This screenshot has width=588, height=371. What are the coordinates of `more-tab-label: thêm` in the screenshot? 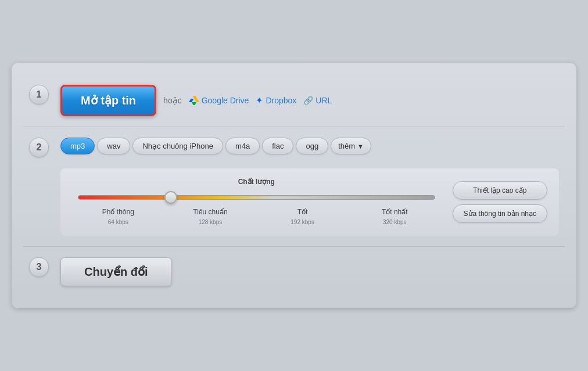 It's located at (346, 146).